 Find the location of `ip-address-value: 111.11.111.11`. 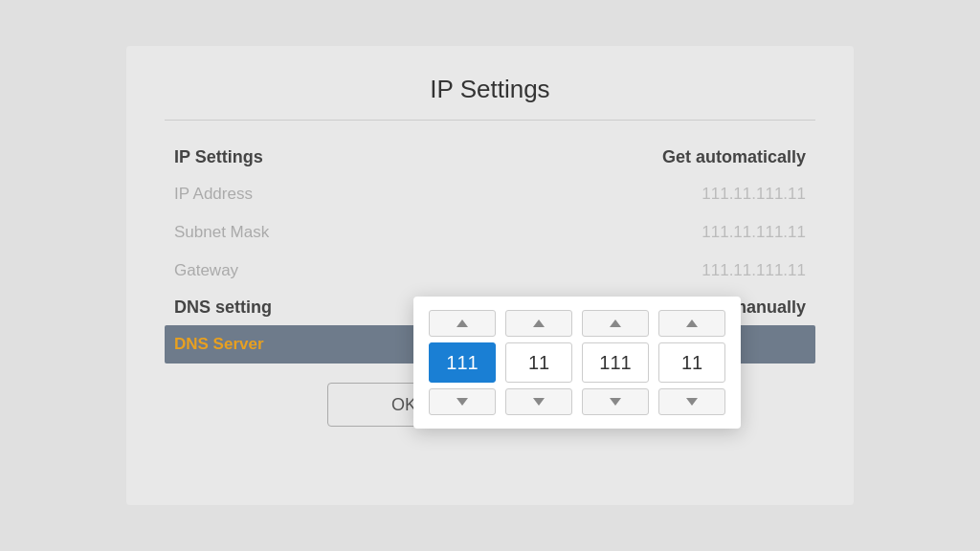

ip-address-value: 111.11.111.11 is located at coordinates (754, 194).